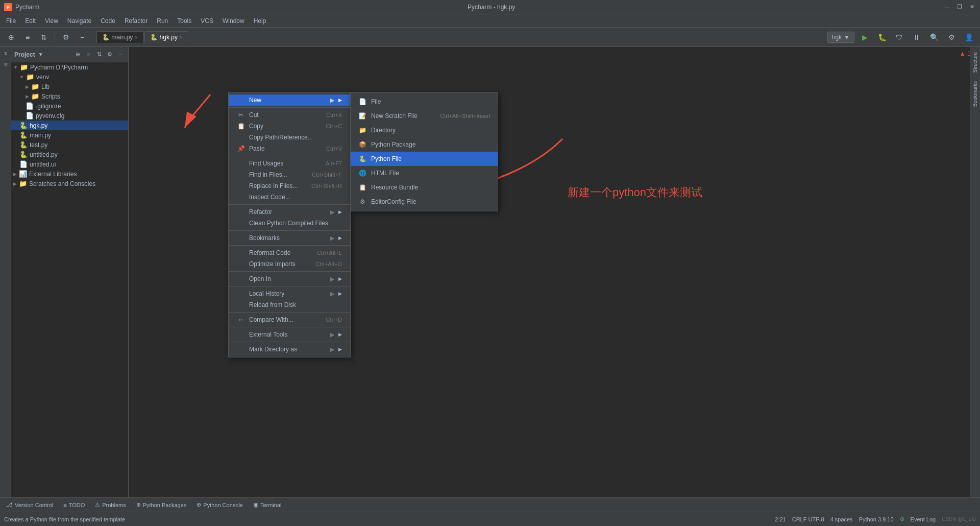 The width and height of the screenshot is (980, 526). I want to click on tree-scratches: ▶ 📁 Scratches and Consoles, so click(69, 184).